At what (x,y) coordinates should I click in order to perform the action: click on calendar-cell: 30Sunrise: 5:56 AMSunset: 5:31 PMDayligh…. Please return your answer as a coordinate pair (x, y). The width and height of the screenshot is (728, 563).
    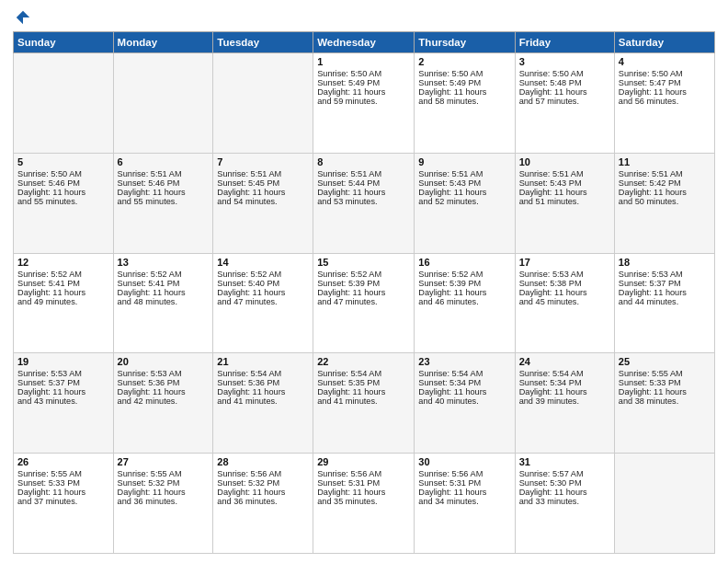
    Looking at the image, I should click on (465, 504).